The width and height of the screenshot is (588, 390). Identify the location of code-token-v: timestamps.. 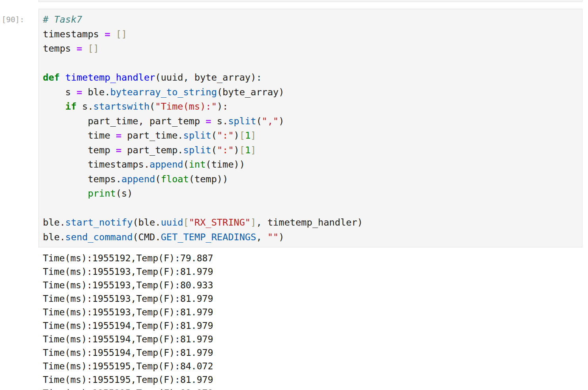
(96, 164).